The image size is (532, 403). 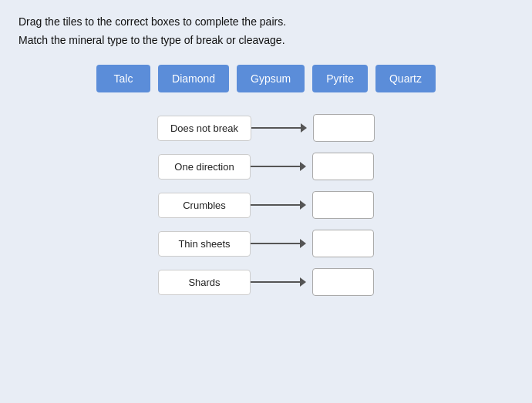 I want to click on match-row-crumbles: Crumbles, so click(x=266, y=205).